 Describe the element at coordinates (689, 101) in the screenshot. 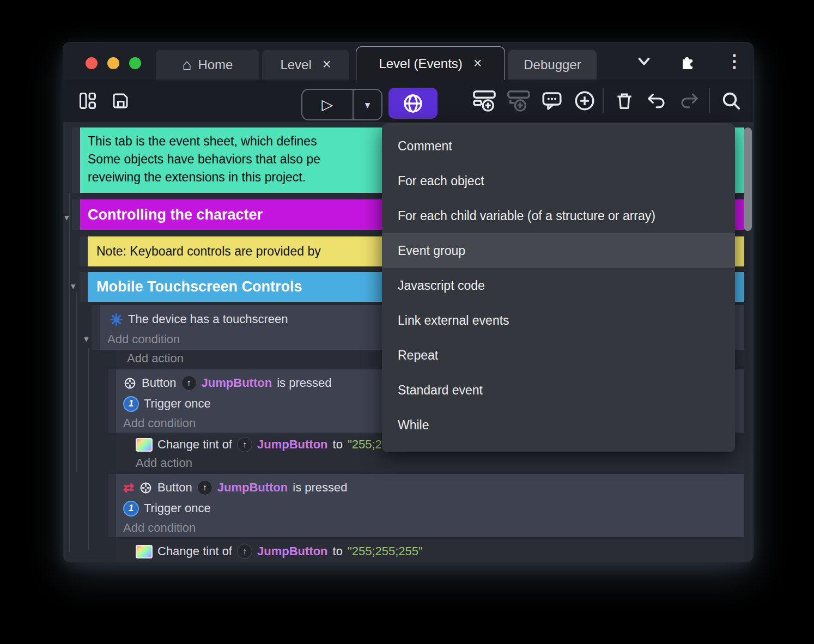

I see `redo-icon` at that location.